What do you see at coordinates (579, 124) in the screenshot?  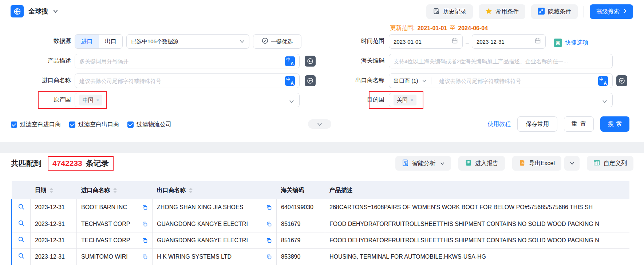 I see `reset-button: 重置` at bounding box center [579, 124].